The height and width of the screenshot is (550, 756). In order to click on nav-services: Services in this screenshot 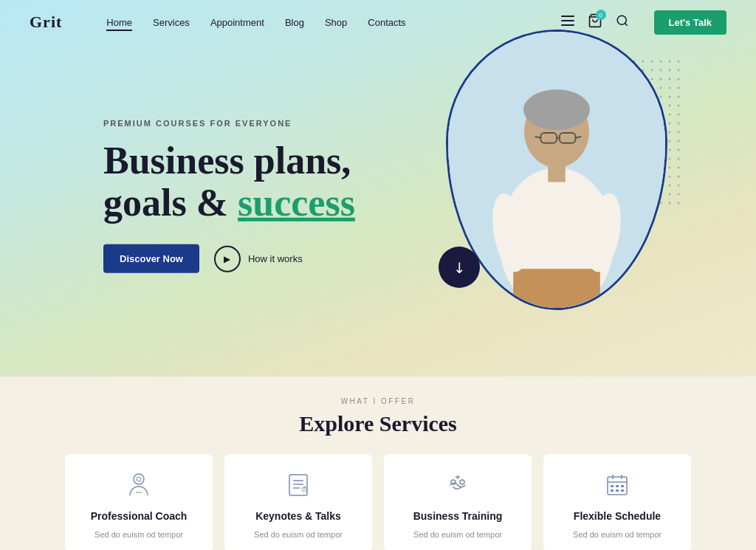, I will do `click(171, 22)`.